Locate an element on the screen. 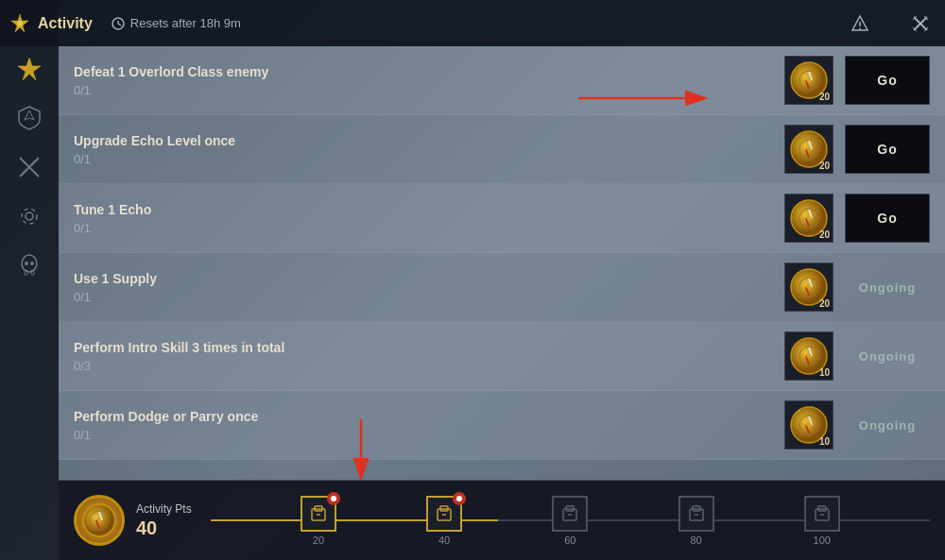  milestone-item: 100 is located at coordinates (822, 521).